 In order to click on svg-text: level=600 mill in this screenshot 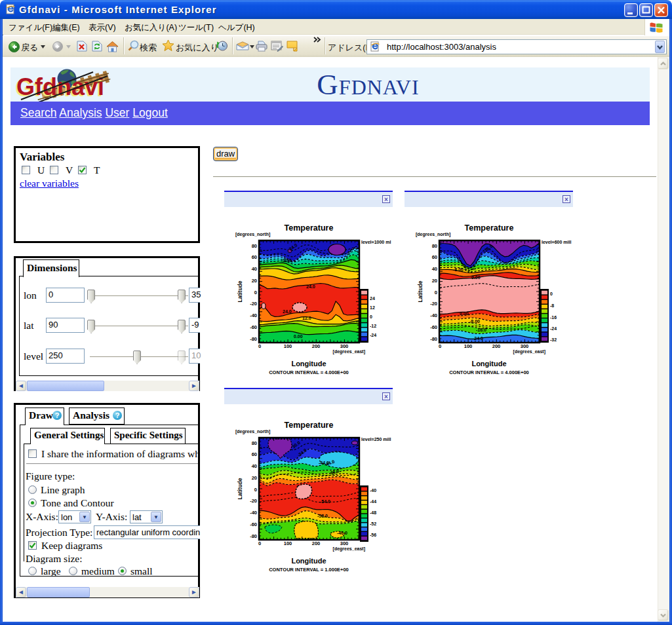, I will do `click(556, 242)`.